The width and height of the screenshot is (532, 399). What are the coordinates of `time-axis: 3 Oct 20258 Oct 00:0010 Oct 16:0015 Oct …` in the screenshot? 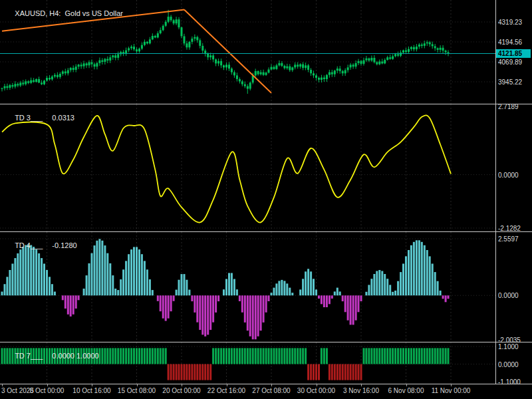 It's located at (266, 392).